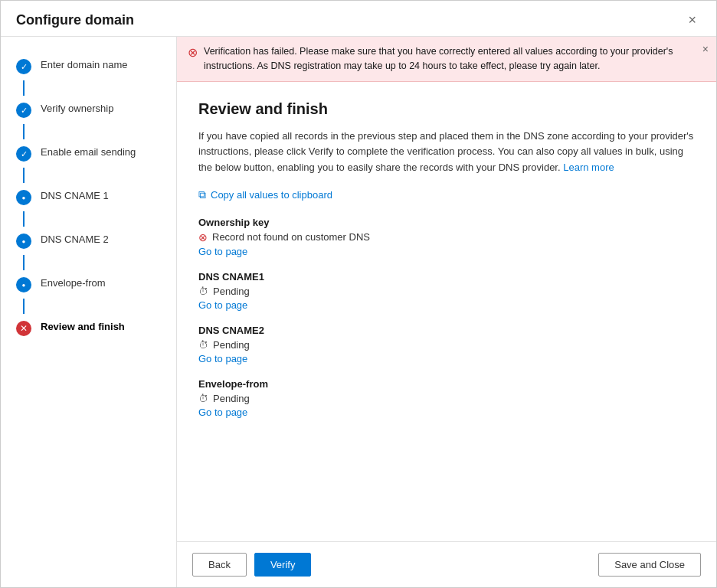 The width and height of the screenshot is (717, 588). I want to click on dialog-footer: Back Verify Save and Close, so click(447, 564).